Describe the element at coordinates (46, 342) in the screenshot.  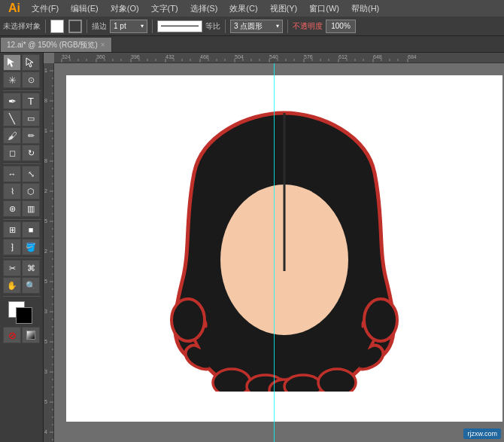
I see `ruler-v-num-3d: 5` at that location.